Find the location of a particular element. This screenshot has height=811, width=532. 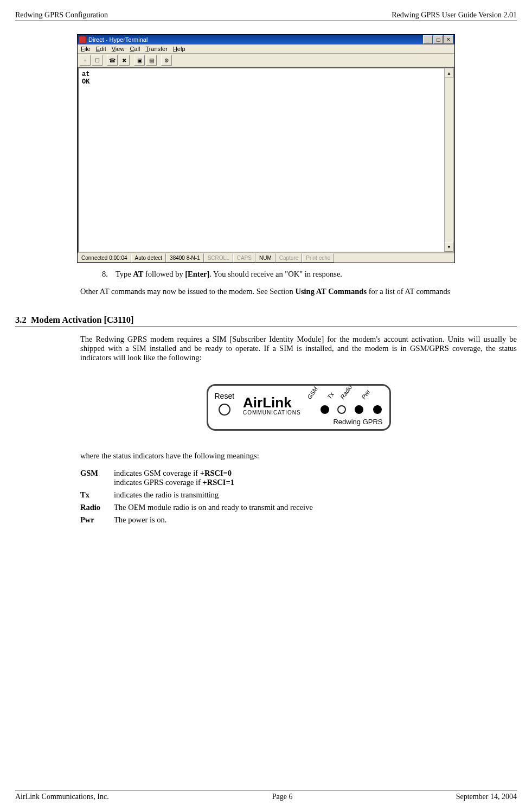

step-text: Type AT followed by [Enter]. You should … is located at coordinates (229, 274).